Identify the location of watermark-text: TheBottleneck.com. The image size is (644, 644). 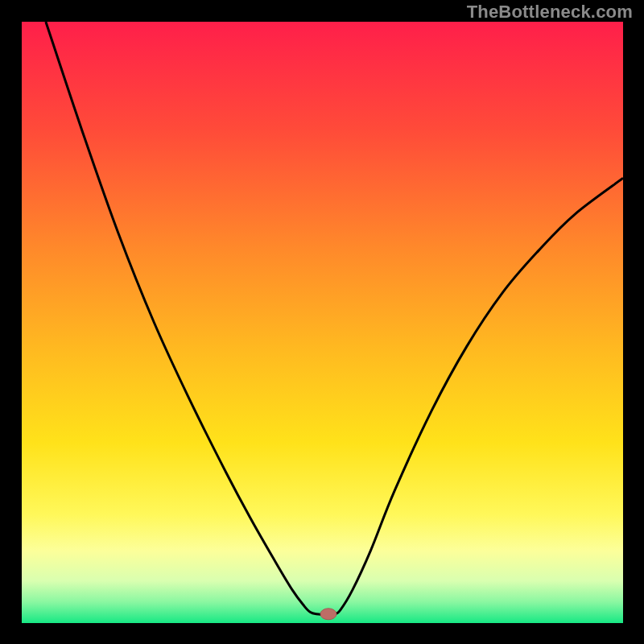
(550, 12).